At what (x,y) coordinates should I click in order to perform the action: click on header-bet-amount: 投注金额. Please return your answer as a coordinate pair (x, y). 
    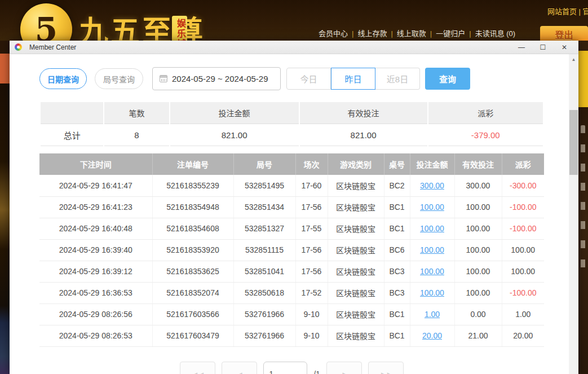
    Looking at the image, I should click on (432, 164).